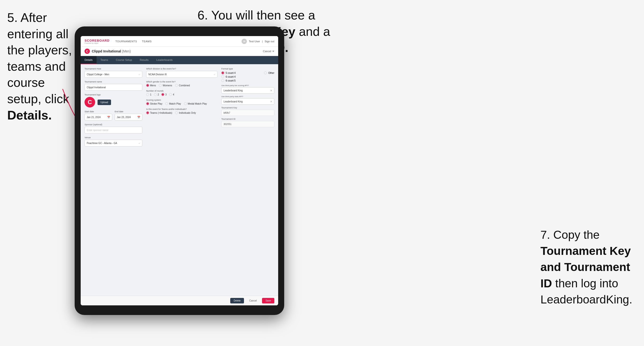 The height and width of the screenshot is (346, 644). I want to click on format-row-3: 6 count 5, so click(248, 80).